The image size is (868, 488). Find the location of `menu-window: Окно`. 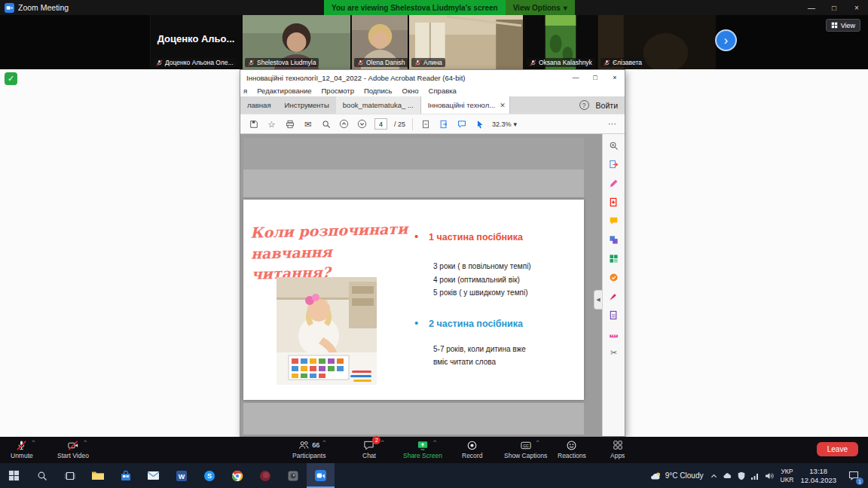

menu-window: Окно is located at coordinates (411, 90).